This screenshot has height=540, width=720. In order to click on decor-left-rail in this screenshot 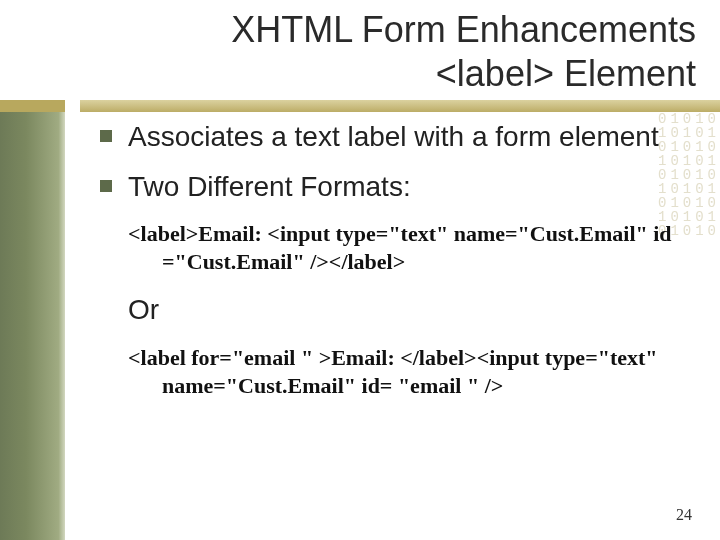, I will do `click(32, 326)`.